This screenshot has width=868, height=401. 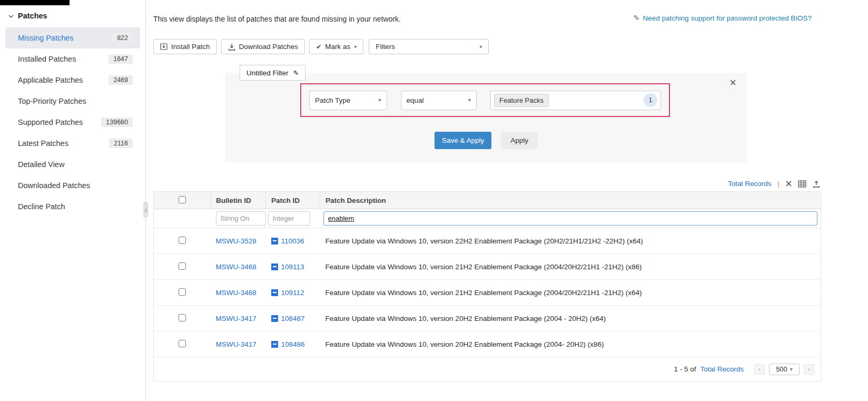 I want to click on sidebar-items: Missing Patches 822 Installed Patches 16…, so click(x=73, y=122).